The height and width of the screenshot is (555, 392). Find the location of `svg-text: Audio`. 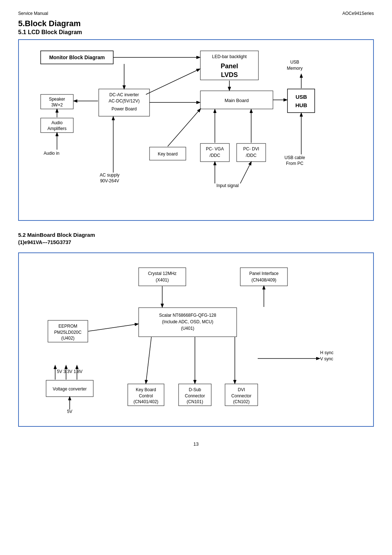

svg-text: Audio is located at coordinates (57, 123).